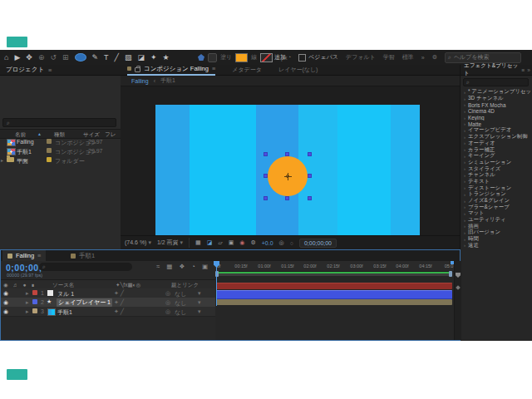  I want to click on exposure-value: +0.0, so click(268, 243).